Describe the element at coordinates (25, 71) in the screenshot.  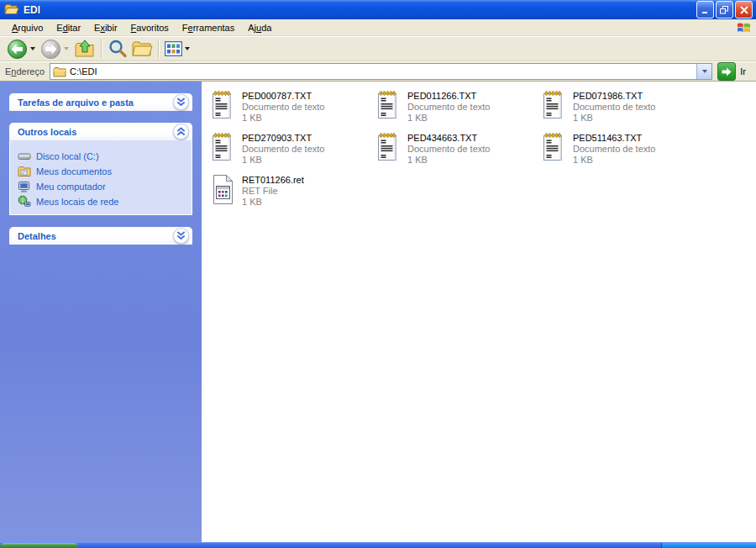
I see `address-label: Endereço` at that location.